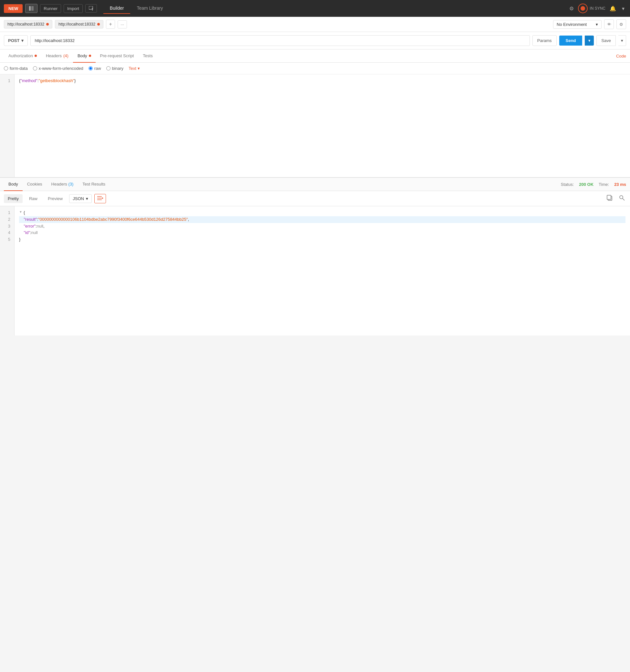  Describe the element at coordinates (592, 8) in the screenshot. I see `sync-area: IN SYNC` at that location.